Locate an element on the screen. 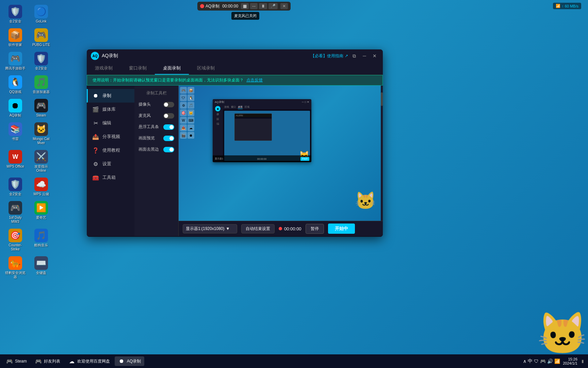  nested-title: AQ录制 is located at coordinates (219, 102).